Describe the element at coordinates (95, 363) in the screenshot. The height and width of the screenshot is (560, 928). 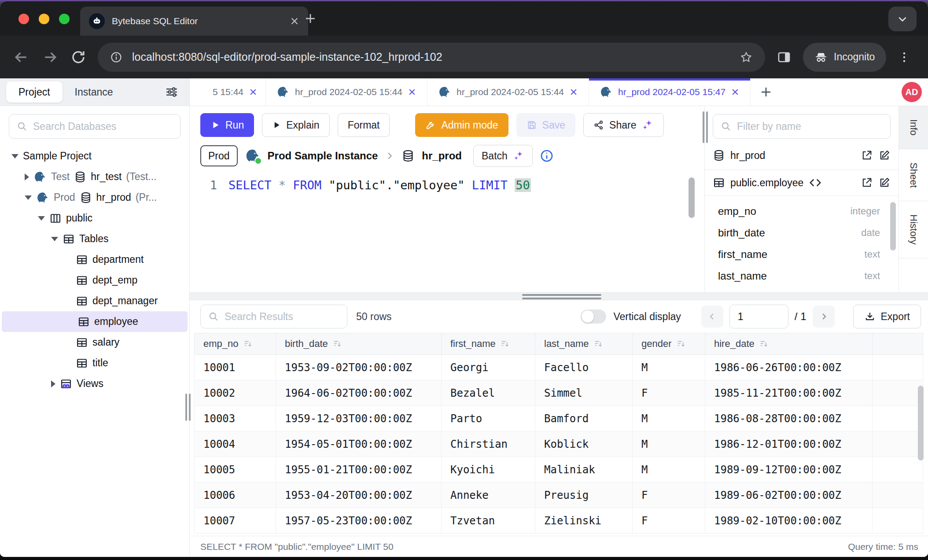
I see `tree-item: title` at that location.